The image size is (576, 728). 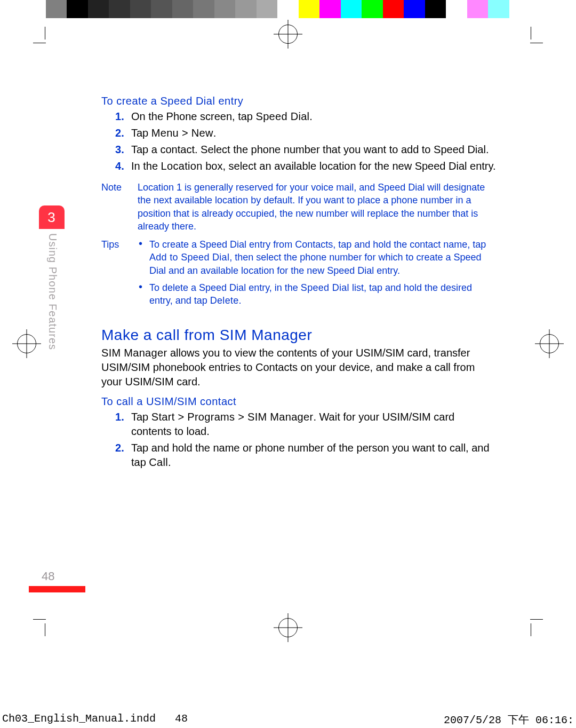 What do you see at coordinates (314, 167) in the screenshot?
I see `step-item: In the Location box, select an available…` at bounding box center [314, 167].